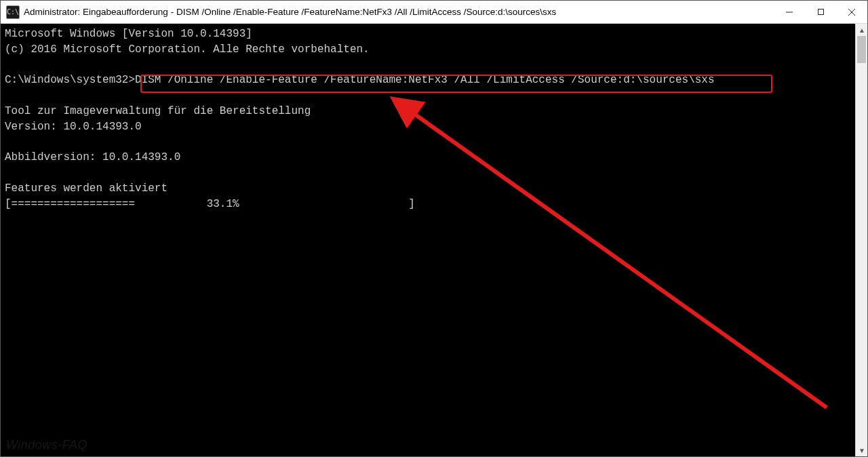 Image resolution: width=868 pixels, height=457 pixels. What do you see at coordinates (821, 12) in the screenshot?
I see `window-controls` at bounding box center [821, 12].